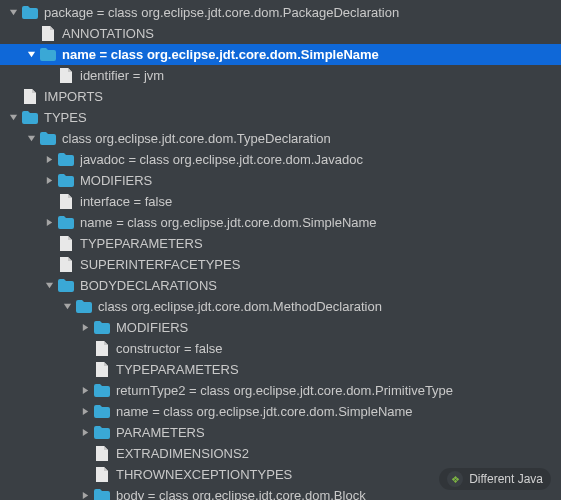  Describe the element at coordinates (241, 492) in the screenshot. I see `tree-row-label: body = class org.eclipse.jdt.core.dom.Bl…` at that location.